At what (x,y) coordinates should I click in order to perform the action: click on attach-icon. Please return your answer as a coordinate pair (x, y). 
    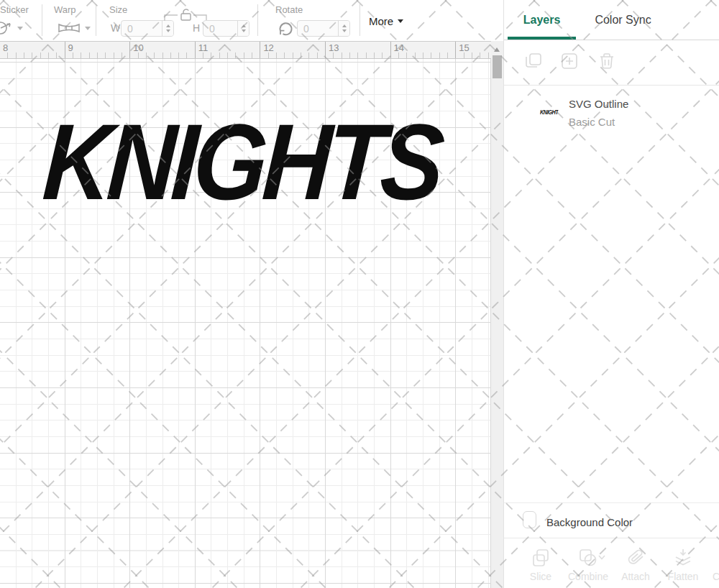
    Looking at the image, I should click on (636, 558).